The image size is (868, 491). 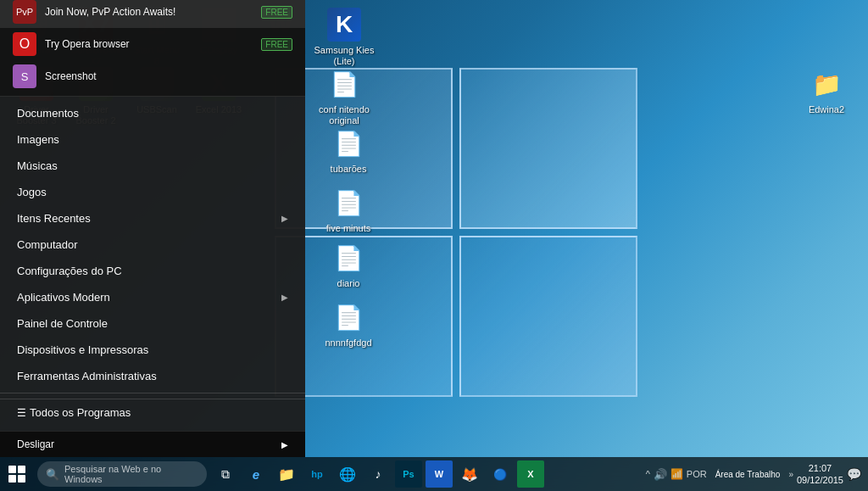 I want to click on media-button: ♪, so click(x=378, y=474).